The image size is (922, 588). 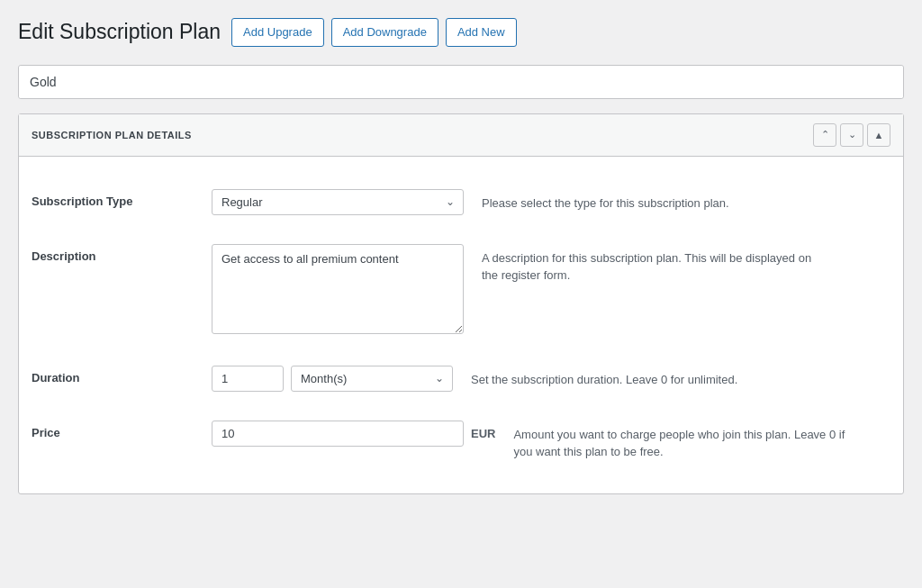 What do you see at coordinates (353, 434) in the screenshot?
I see `price-control: EUR` at bounding box center [353, 434].